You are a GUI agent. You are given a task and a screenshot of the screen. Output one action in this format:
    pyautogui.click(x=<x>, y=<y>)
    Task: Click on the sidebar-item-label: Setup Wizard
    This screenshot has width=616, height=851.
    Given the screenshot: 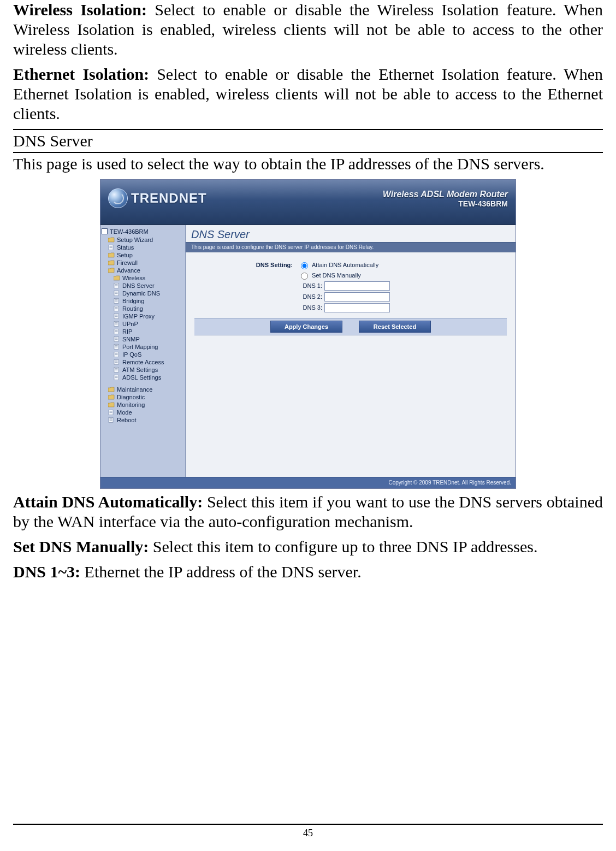 What is the action you would take?
    pyautogui.click(x=135, y=240)
    